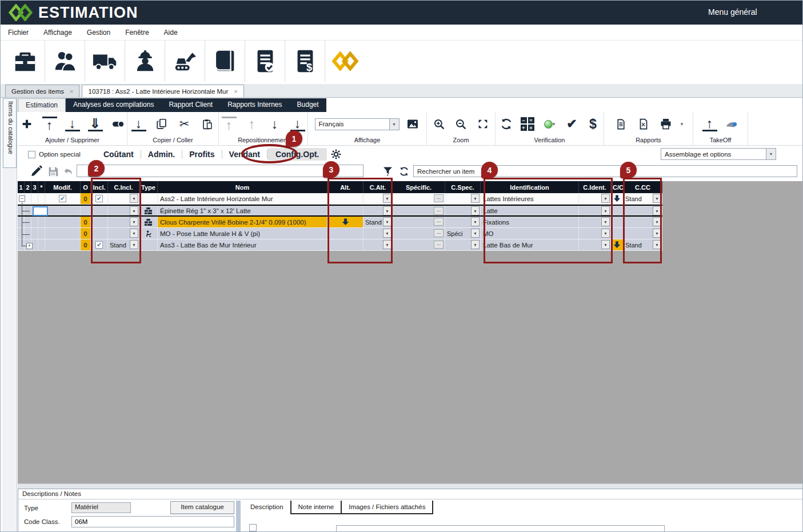 The image size is (803, 532). Describe the element at coordinates (317, 507) in the screenshot. I see `tab-note-interne: Note interne` at that location.